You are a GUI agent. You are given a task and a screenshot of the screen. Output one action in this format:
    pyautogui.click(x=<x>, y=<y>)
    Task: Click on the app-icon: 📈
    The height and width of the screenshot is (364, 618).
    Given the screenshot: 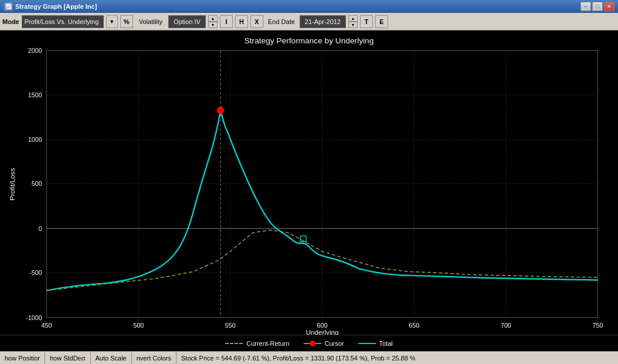 What is the action you would take?
    pyautogui.click(x=8, y=6)
    